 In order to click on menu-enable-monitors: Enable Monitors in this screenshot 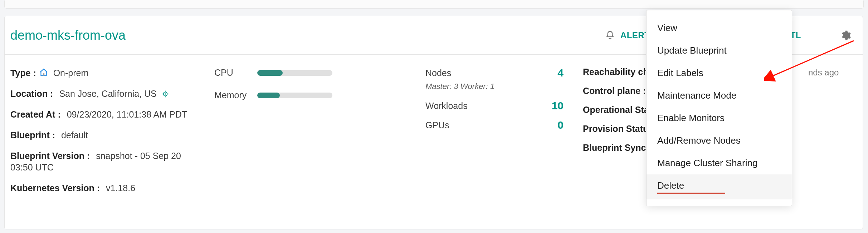, I will do `click(719, 118)`.